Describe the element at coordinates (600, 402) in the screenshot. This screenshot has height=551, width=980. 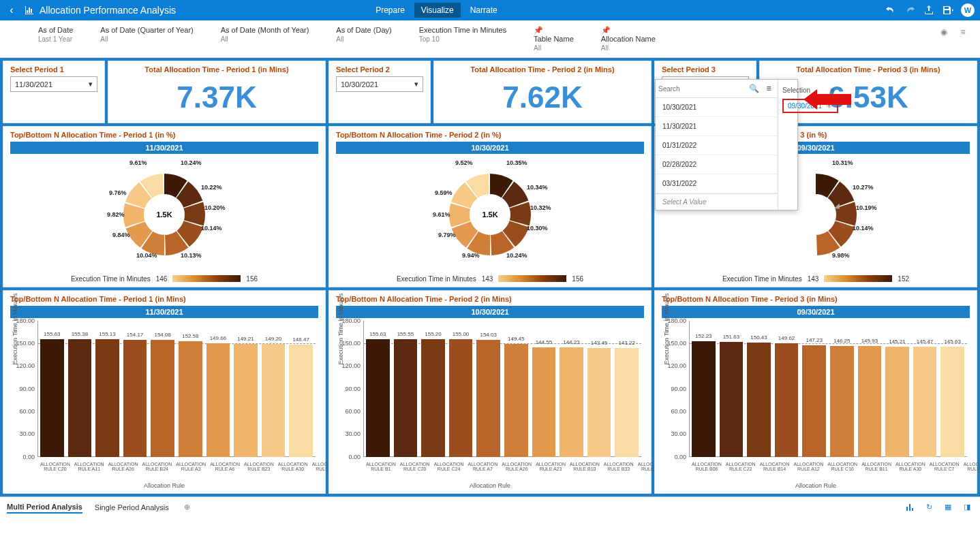
I see `bar: 143.45` at that location.